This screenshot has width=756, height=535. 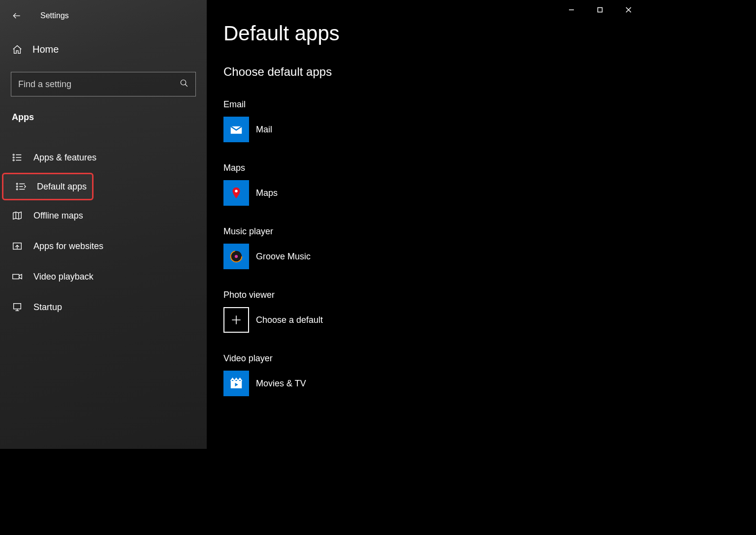 I want to click on sidebar-home: Home, so click(x=103, y=49).